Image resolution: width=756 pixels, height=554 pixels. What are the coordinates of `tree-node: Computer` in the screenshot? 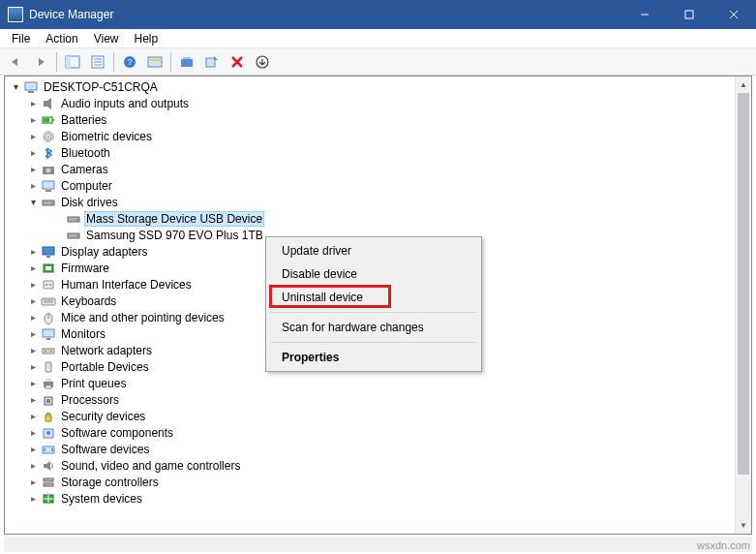 It's located at (370, 186).